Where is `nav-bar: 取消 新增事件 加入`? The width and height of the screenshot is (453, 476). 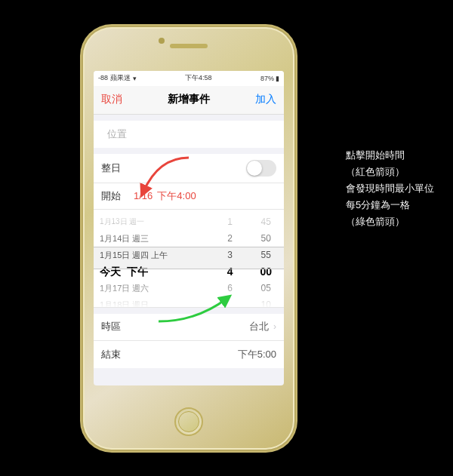 nav-bar: 取消 新增事件 加入 is located at coordinates (189, 100).